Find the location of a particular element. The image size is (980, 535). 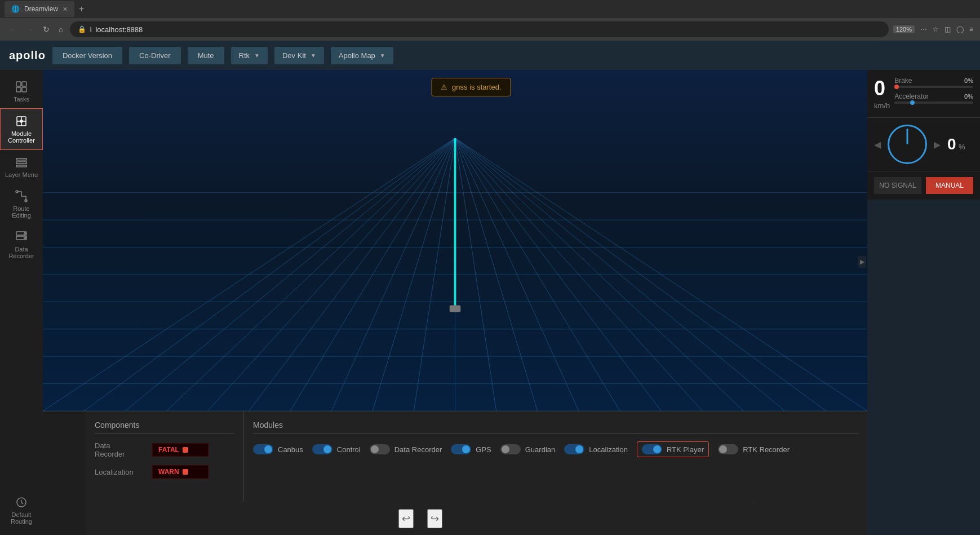

data-recorder-module-label: Data Recorder is located at coordinates (418, 450).